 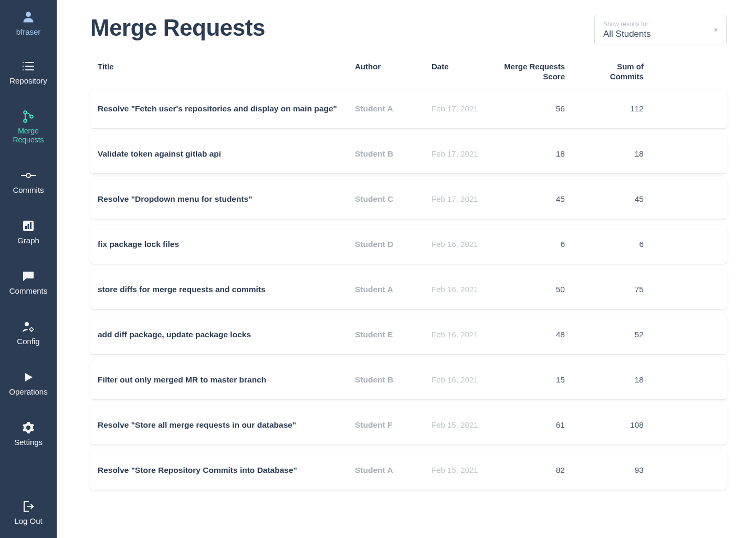 I want to click on cell-title: Resolve "Dropdown menu for students", so click(x=226, y=199).